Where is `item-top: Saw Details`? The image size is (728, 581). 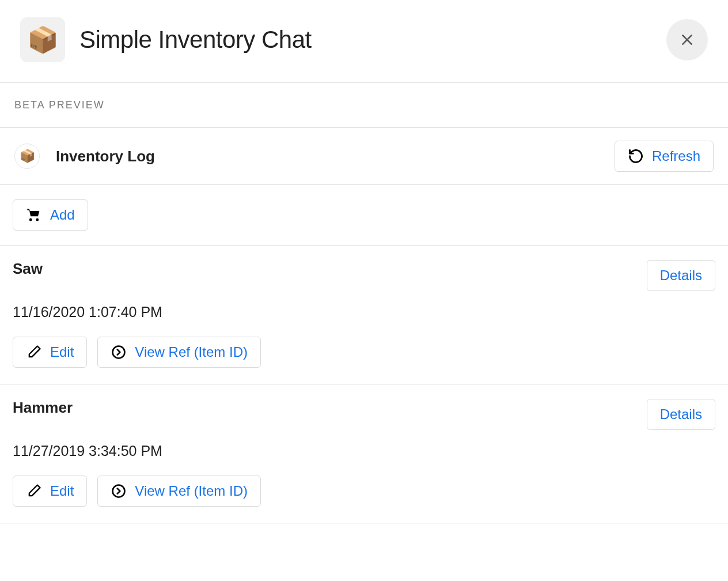
item-top: Saw Details is located at coordinates (364, 276).